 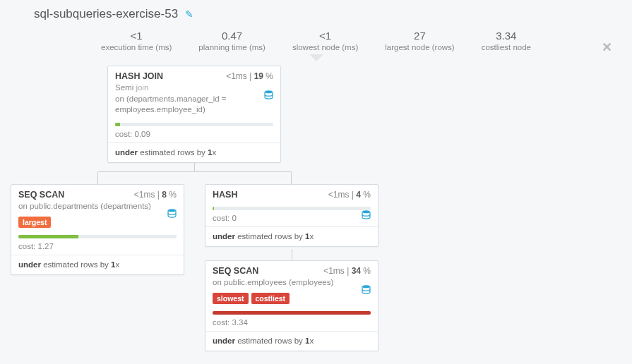 What do you see at coordinates (230, 298) in the screenshot?
I see `badge-slowest: slowest` at bounding box center [230, 298].